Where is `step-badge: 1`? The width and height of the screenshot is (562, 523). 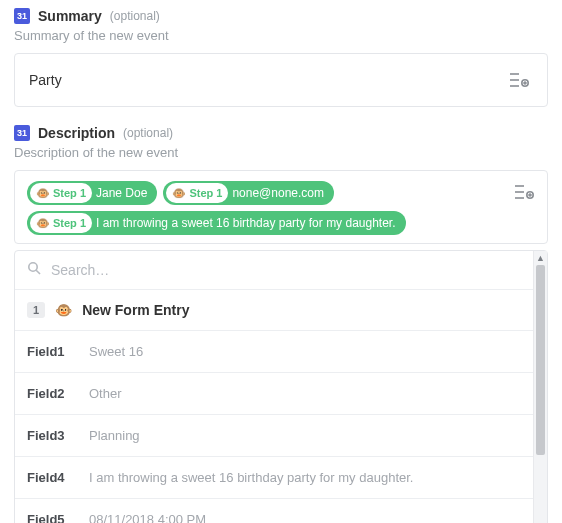
step-badge: 1 is located at coordinates (36, 310).